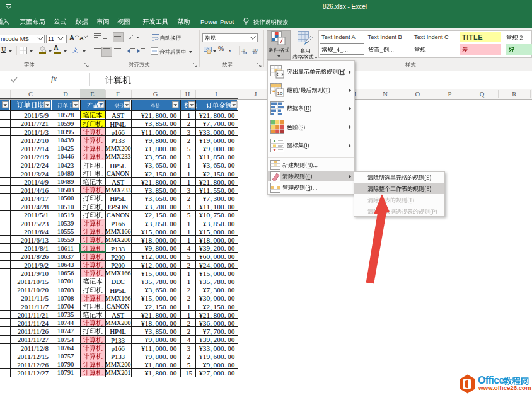 The height and width of the screenshot is (395, 532). Describe the element at coordinates (243, 50) in the screenshot. I see `svg-text: .0` at that location.